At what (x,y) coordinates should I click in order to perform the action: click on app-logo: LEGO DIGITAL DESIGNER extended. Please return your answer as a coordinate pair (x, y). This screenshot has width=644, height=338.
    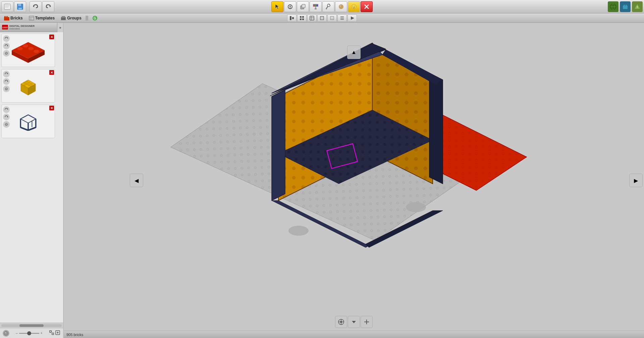
    Looking at the image, I should click on (18, 27).